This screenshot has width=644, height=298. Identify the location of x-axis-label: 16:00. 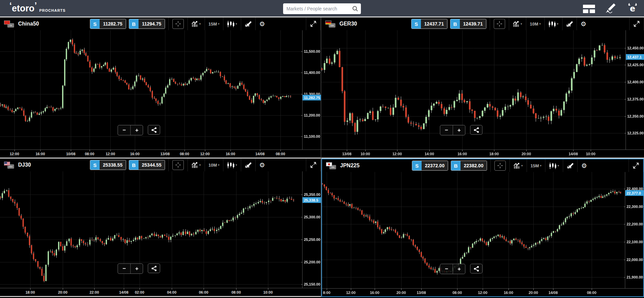
(375, 293).